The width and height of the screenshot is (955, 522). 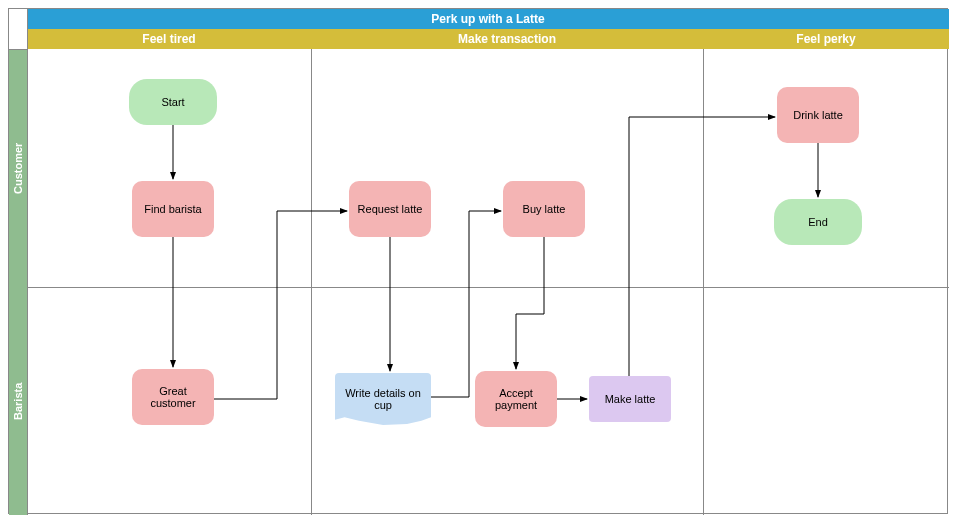 What do you see at coordinates (507, 39) in the screenshot?
I see `phase-header-2: Make transaction` at bounding box center [507, 39].